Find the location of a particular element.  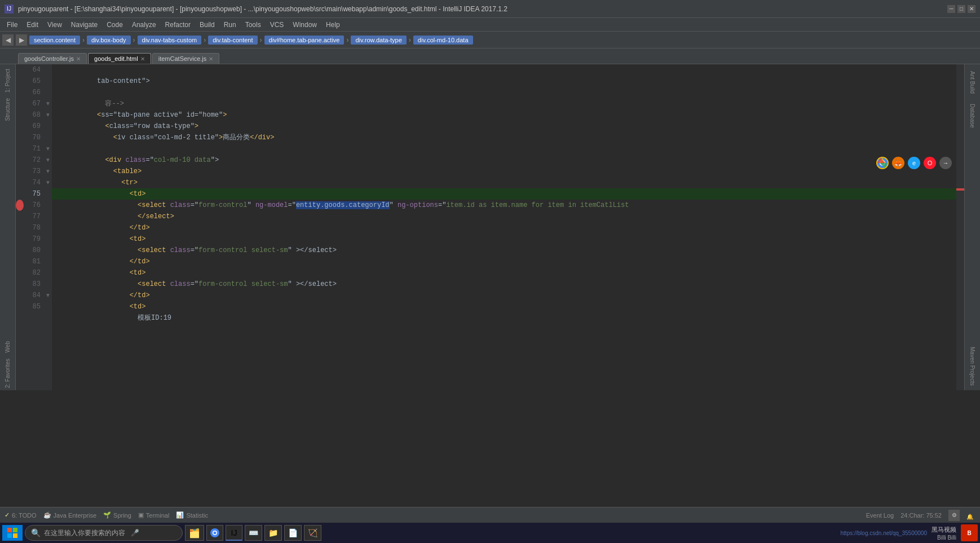

tab-item-cat-service: itemCatService.js ✕ is located at coordinates (186, 59).